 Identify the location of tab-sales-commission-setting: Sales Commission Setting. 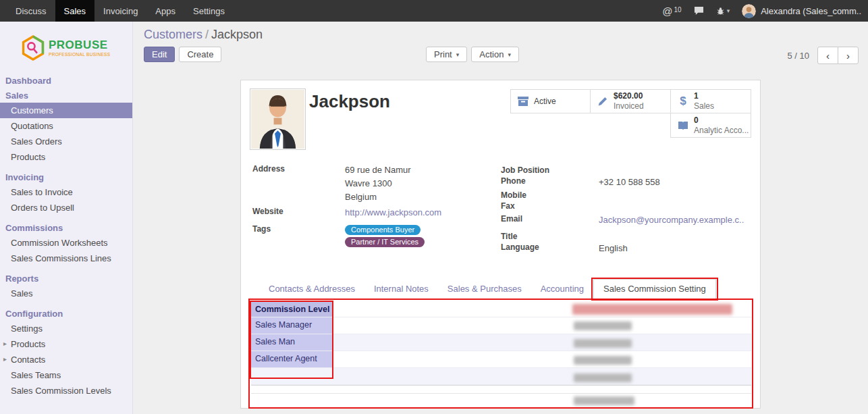
(655, 289).